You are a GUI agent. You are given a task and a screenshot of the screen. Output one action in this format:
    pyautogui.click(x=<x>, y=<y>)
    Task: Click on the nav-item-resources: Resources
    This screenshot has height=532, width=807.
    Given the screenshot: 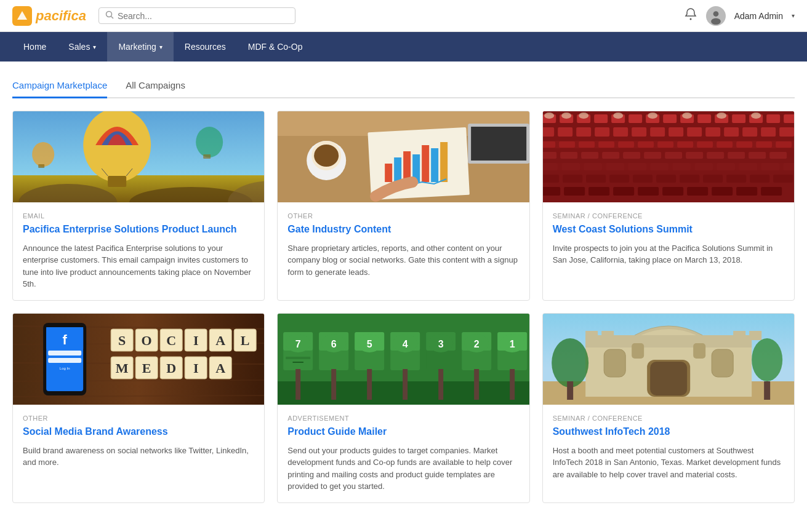 What is the action you would take?
    pyautogui.click(x=206, y=47)
    